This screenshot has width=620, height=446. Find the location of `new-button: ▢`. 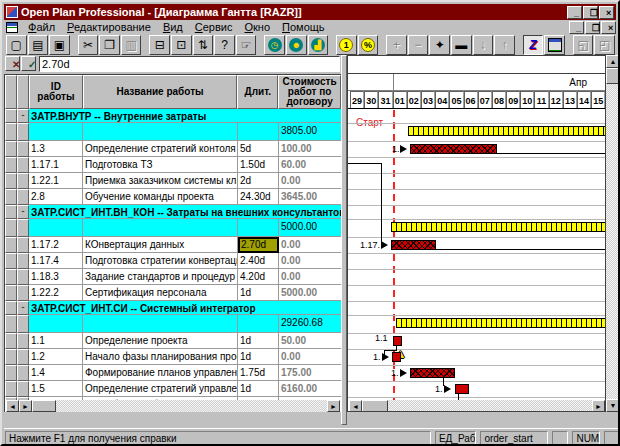

new-button: ▢ is located at coordinates (16, 45).